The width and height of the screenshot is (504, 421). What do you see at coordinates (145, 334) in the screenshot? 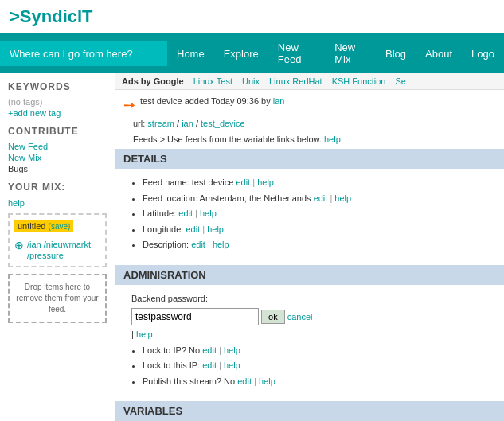
I see `admin-help-link: help` at bounding box center [145, 334].